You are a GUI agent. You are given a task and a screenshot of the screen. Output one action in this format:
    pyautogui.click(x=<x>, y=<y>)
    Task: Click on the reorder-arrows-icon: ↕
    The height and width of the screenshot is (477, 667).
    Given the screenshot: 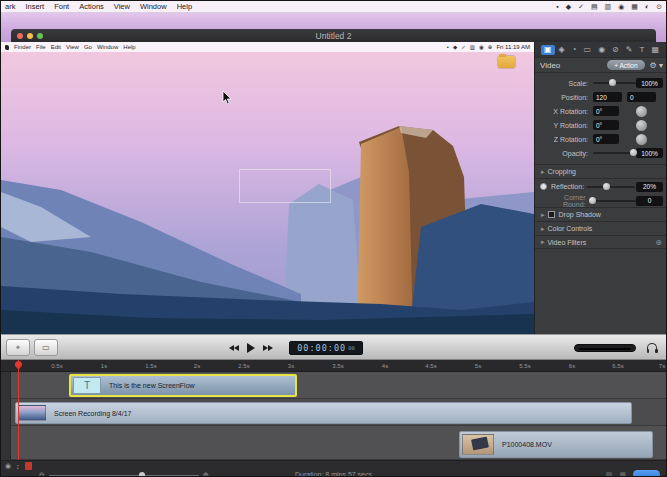 What is the action you would take?
    pyautogui.click(x=18, y=466)
    